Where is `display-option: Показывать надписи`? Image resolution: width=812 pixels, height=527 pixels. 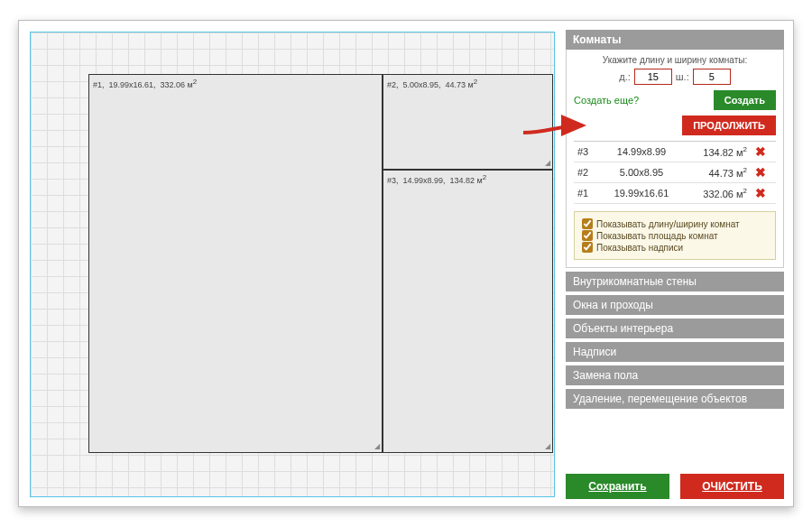
display-option: Показывать надписи is located at coordinates (675, 247).